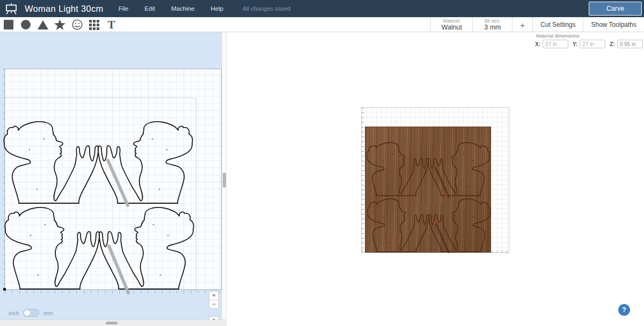  What do you see at coordinates (575, 44) in the screenshot?
I see `dim-y-label: Y:` at bounding box center [575, 44].